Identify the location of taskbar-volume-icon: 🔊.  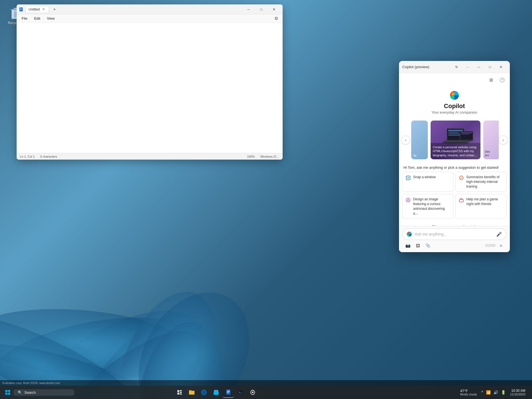
(496, 392).